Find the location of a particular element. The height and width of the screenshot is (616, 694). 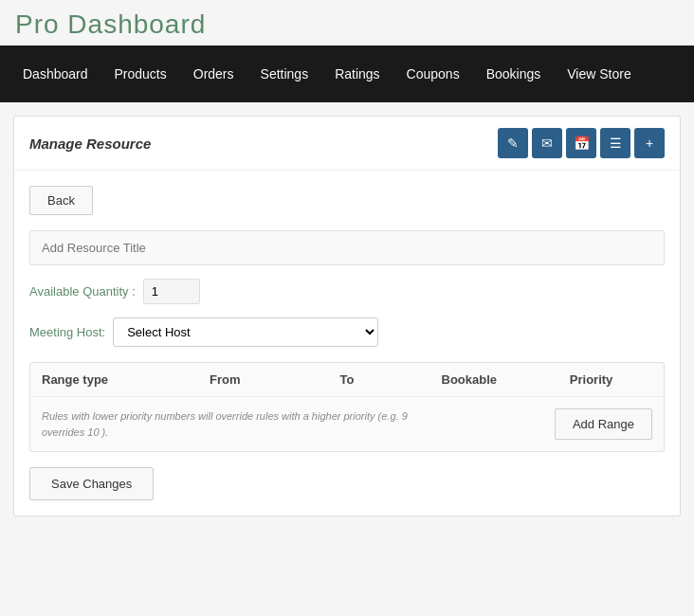

host-row: Meeting Host: Select Host is located at coordinates (347, 332).